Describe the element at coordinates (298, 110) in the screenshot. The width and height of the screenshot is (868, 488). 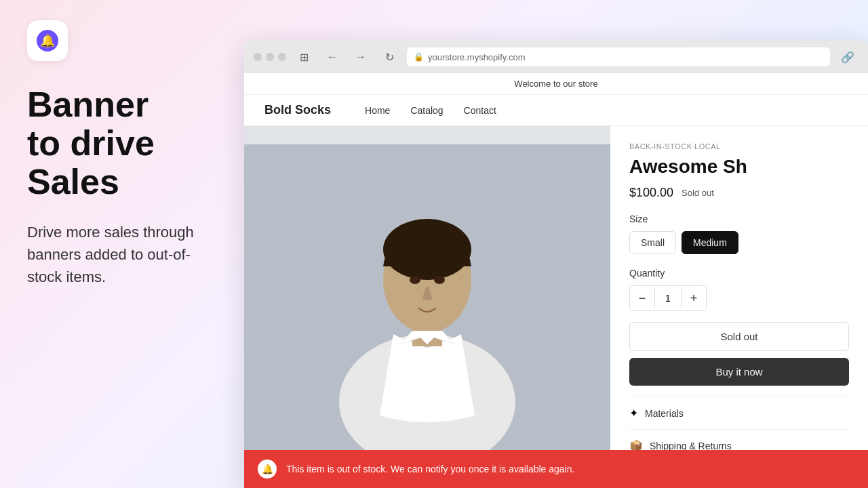
I see `store-logo: Bold Socks` at that location.